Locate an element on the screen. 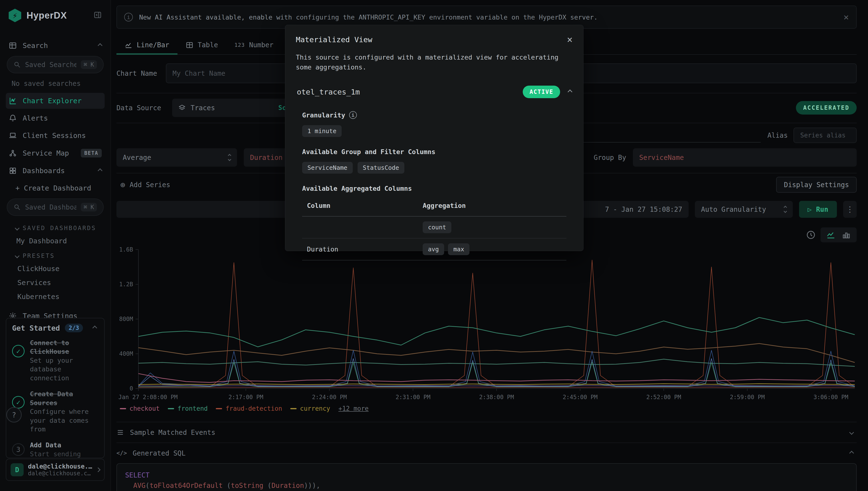  saved-dashboards-input: Saved Dashboards ⌘ K is located at coordinates (55, 207).